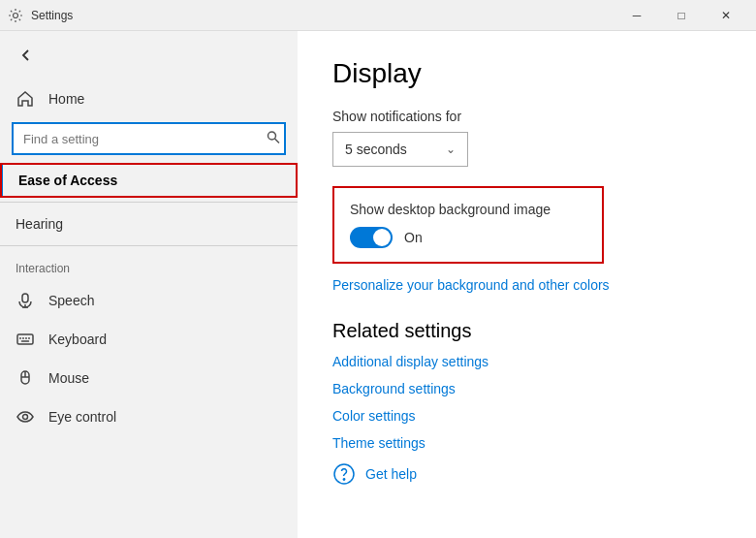  I want to click on search-icon-button, so click(273, 140).